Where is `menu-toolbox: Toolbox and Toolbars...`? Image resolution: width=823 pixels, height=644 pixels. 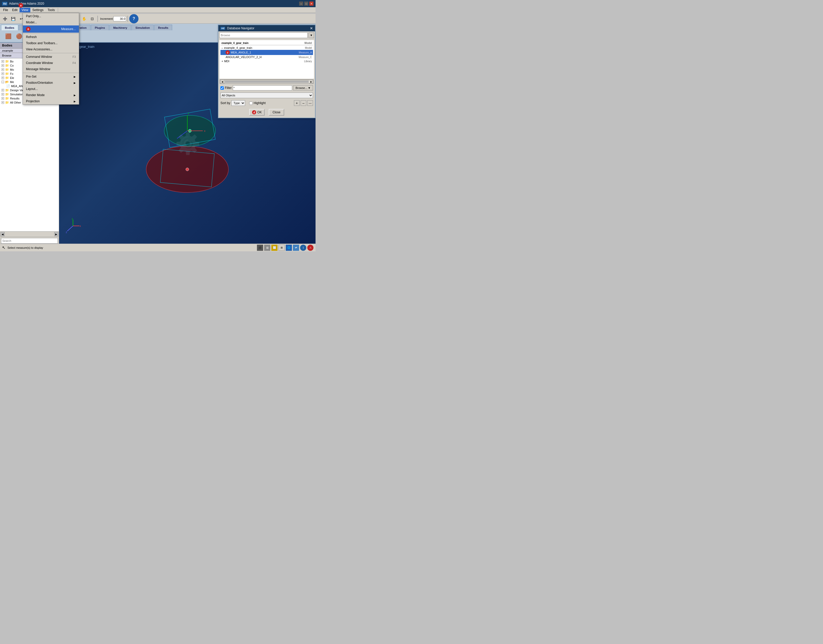
menu-toolbox: Toolbox and Toolbars... is located at coordinates (51, 43).